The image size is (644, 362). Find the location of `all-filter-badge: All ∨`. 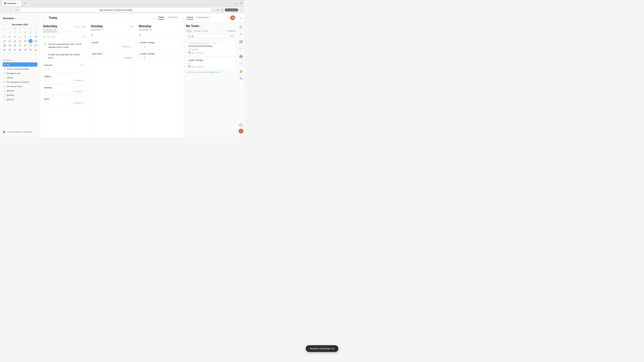

all-filter-badge: All ∨ is located at coordinates (190, 31).